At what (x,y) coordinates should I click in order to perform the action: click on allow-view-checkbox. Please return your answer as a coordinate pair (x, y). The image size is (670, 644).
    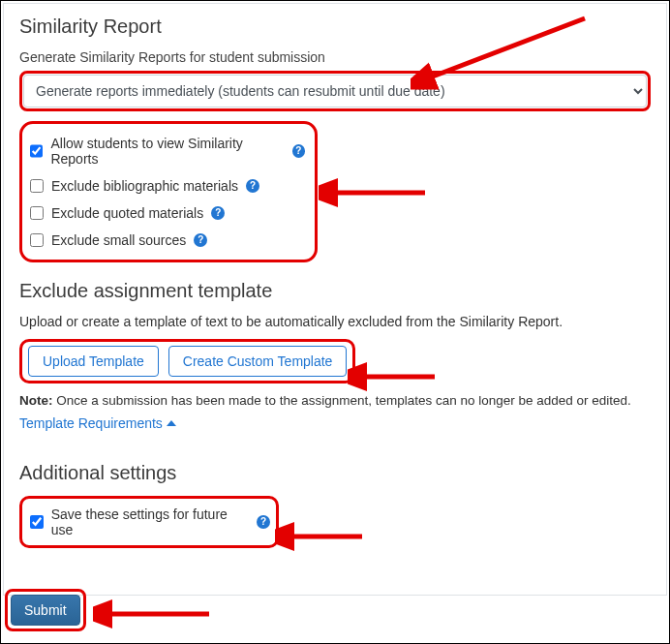
    Looking at the image, I should click on (37, 151).